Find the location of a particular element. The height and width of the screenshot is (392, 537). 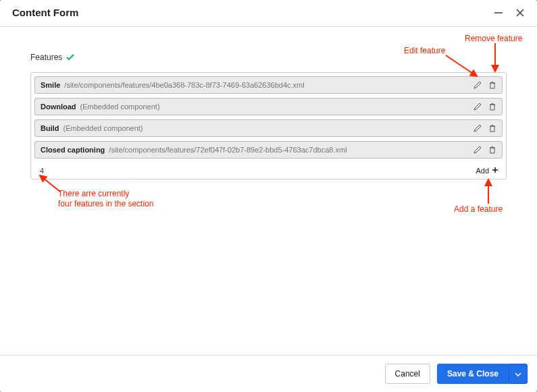

add-label: Add is located at coordinates (482, 171).